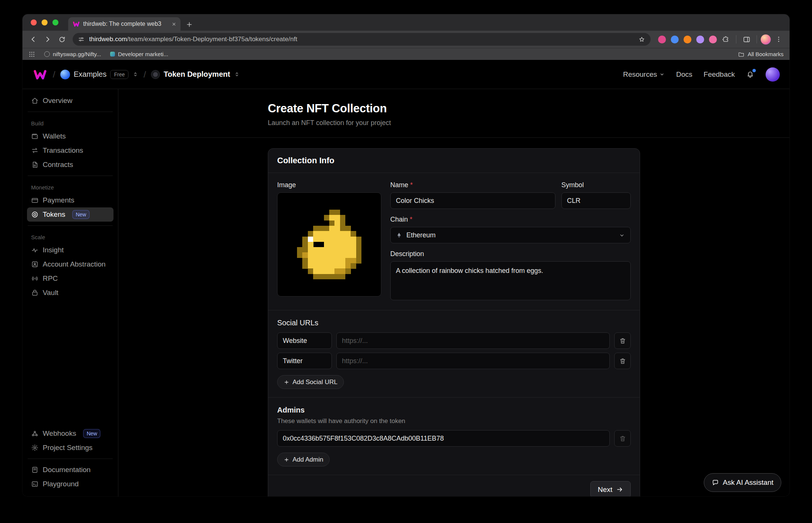 The width and height of the screenshot is (812, 523). Describe the element at coordinates (361, 39) in the screenshot. I see `url-text: thirdweb.com/team/examples/Token-Deploym…` at that location.